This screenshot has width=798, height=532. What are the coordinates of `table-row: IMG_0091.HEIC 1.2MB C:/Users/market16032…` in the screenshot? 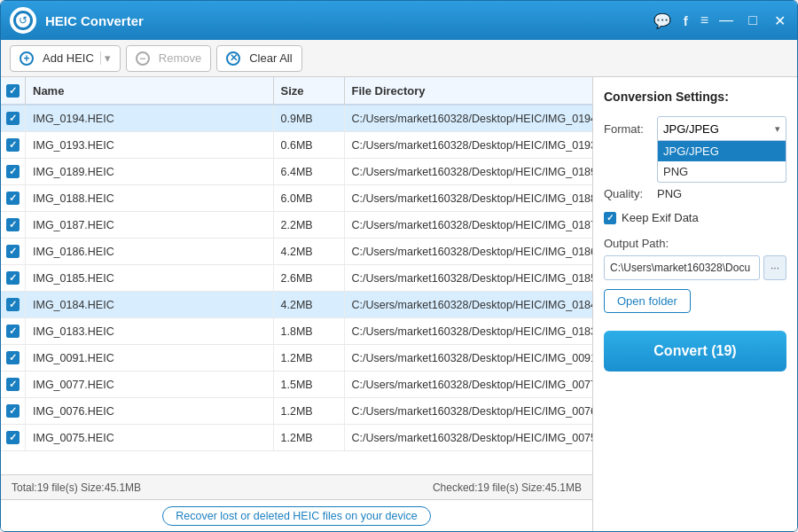 It's located at (296, 358).